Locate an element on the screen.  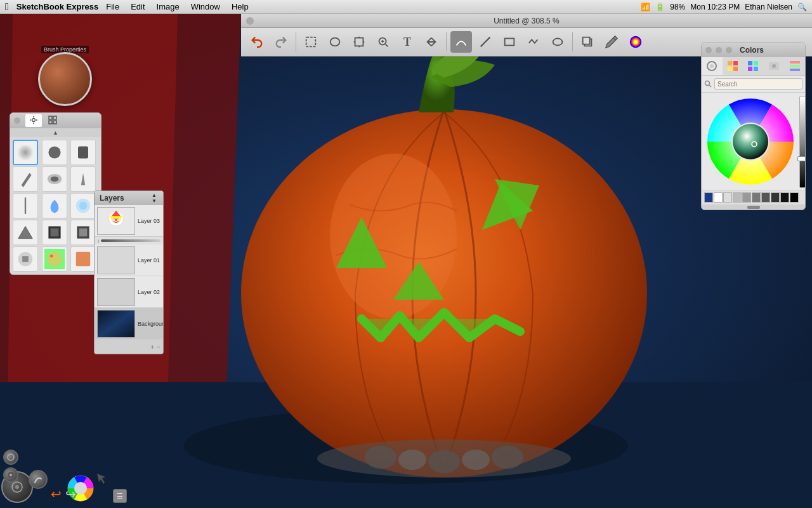
search-icon: 🔍 is located at coordinates (802, 7).